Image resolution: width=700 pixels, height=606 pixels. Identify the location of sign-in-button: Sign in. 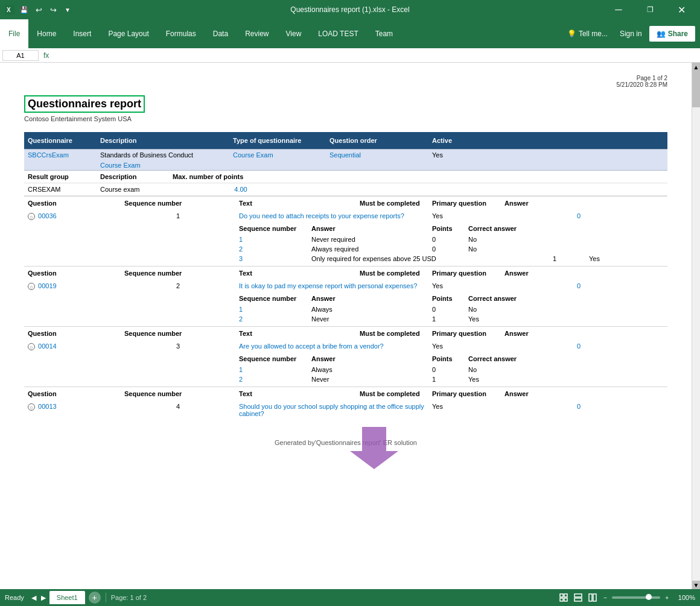
(631, 34).